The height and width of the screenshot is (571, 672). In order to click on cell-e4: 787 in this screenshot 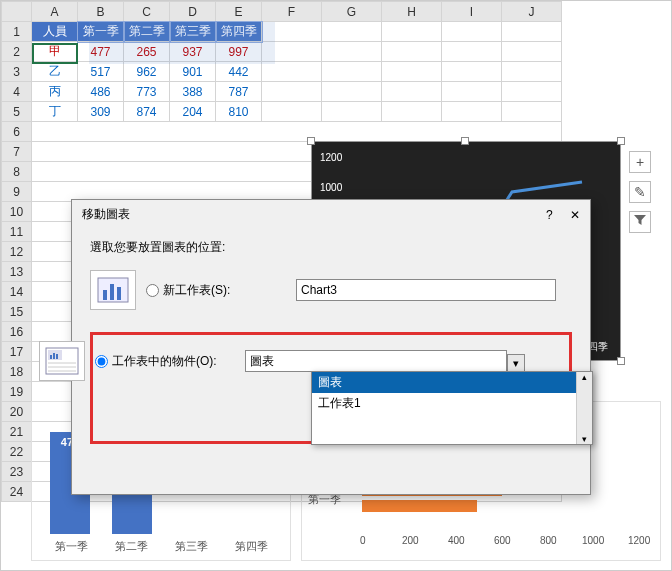, I will do `click(239, 92)`.